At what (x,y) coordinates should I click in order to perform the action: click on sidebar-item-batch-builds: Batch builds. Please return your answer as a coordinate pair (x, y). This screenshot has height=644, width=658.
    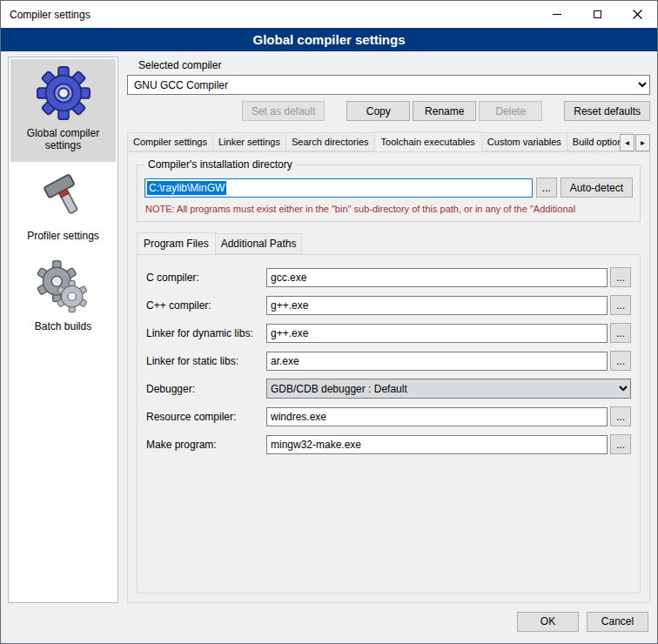
    Looking at the image, I should click on (63, 298).